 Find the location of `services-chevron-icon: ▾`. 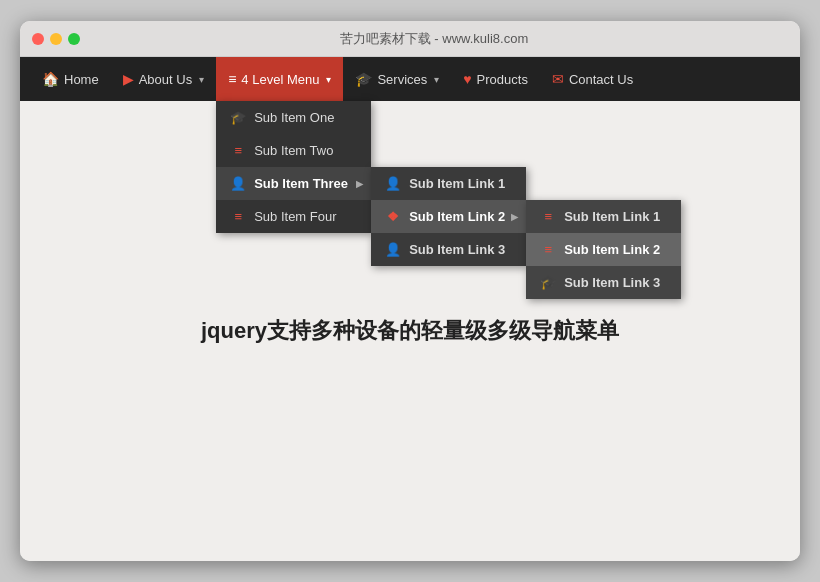

services-chevron-icon: ▾ is located at coordinates (436, 80).